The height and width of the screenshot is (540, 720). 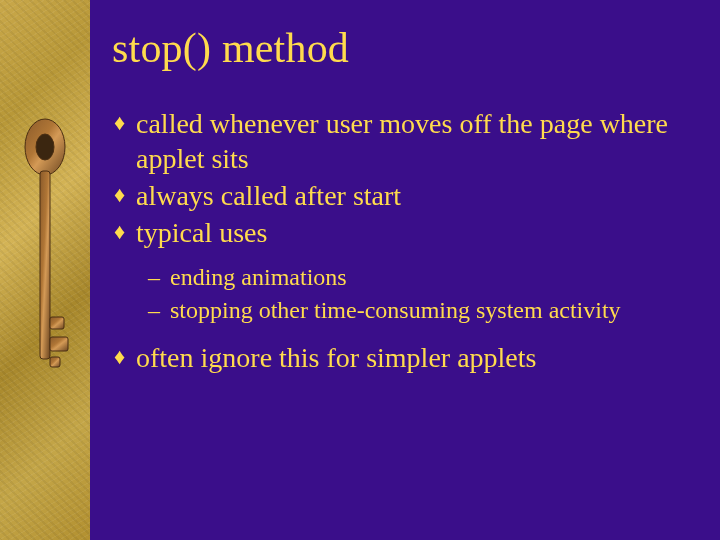 I want to click on bullet-text: often ignore this for simpler applets, so click(x=419, y=358).